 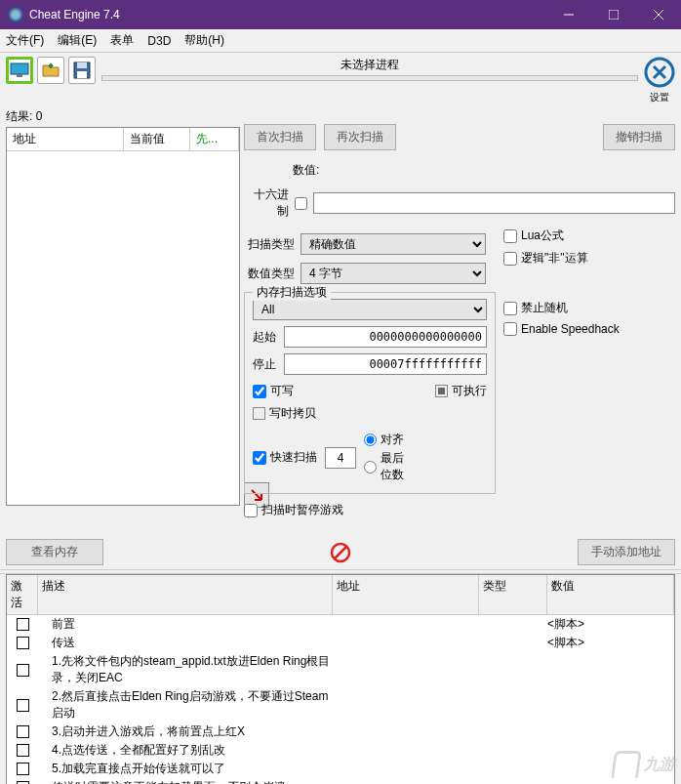 I want to click on open-button, so click(x=51, y=70).